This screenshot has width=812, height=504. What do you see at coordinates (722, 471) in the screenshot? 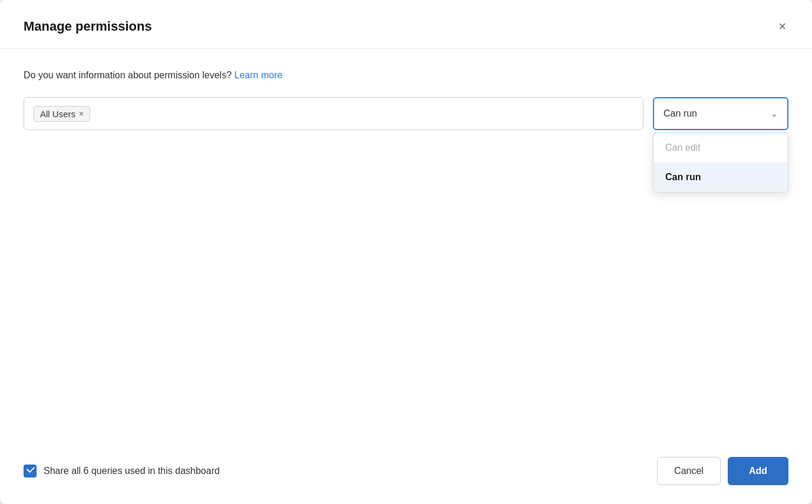
I see `footer-buttons: Cancel Add` at bounding box center [722, 471].